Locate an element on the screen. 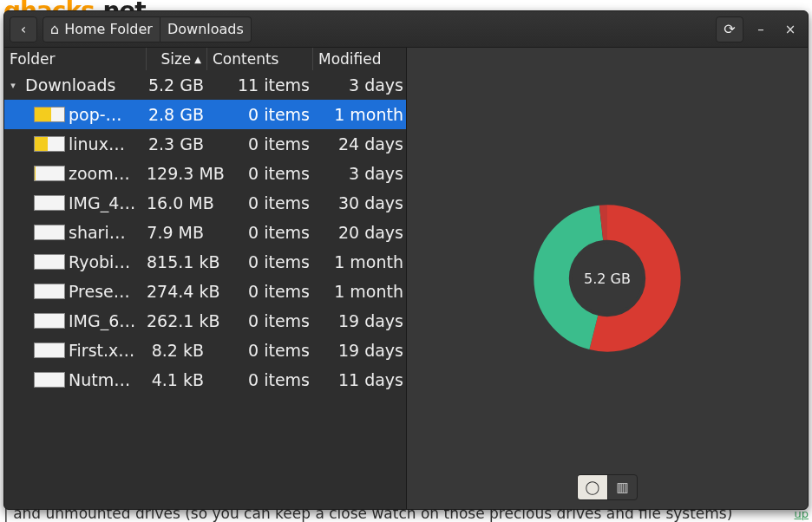 The height and width of the screenshot is (522, 812). path-current-folder: Downloads is located at coordinates (206, 29).